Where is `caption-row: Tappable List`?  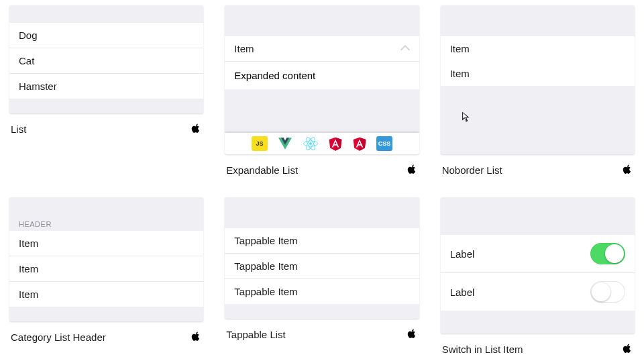 caption-row: Tappable List is located at coordinates (322, 334).